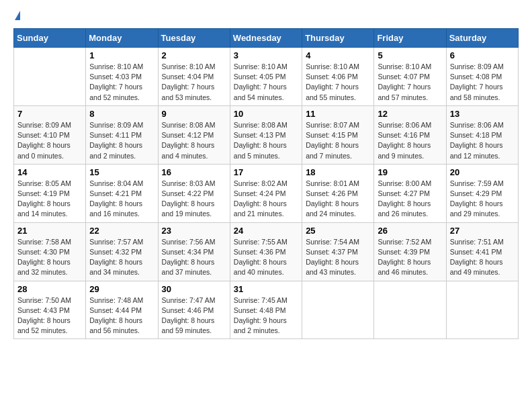 The height and width of the screenshot is (411, 532). I want to click on calendar-cell: 14 Sunrise: 8:05 AMSunset: 4:19 PMDaylig…, so click(50, 193).